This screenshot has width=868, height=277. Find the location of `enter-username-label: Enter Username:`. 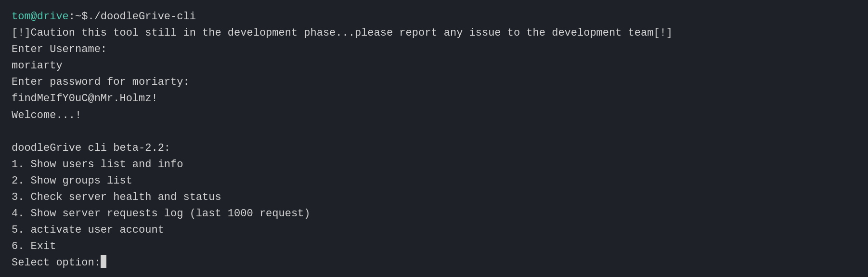

enter-username-label: Enter Username: is located at coordinates (434, 50).